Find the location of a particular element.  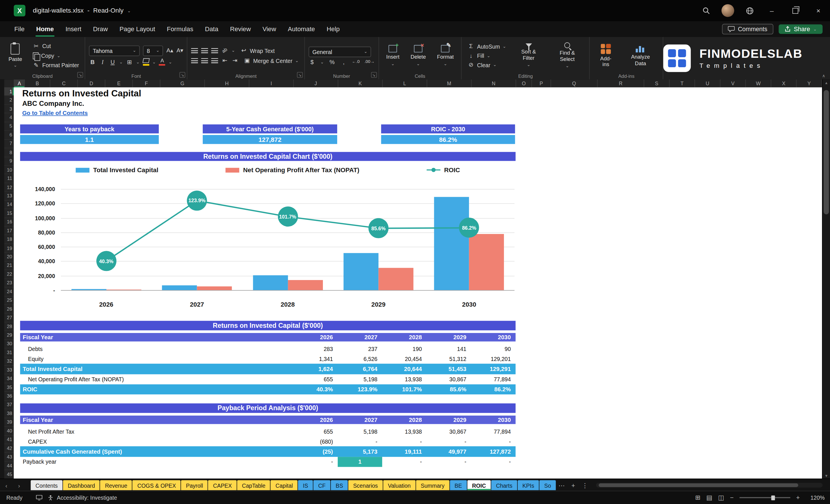

column-header-L: L is located at coordinates (405, 84).